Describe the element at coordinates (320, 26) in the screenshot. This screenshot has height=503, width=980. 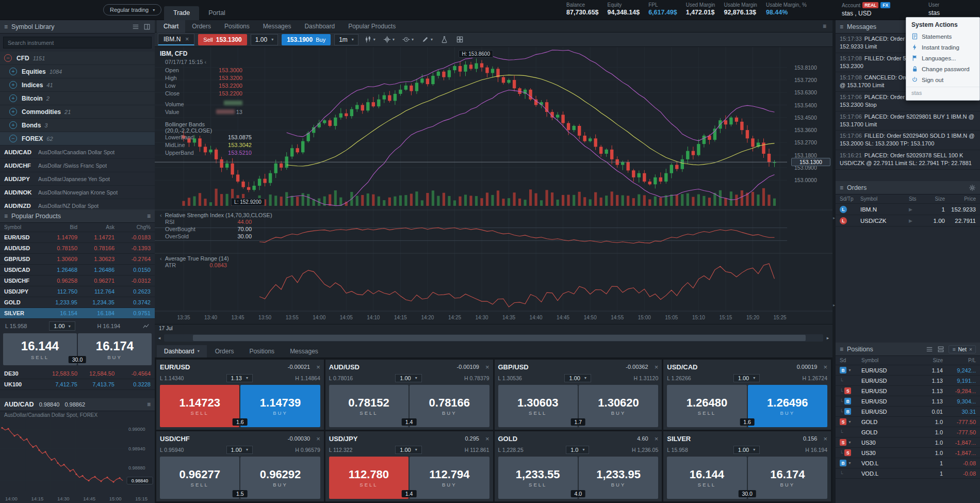
I see `tab-dashboard: Dashboard` at that location.